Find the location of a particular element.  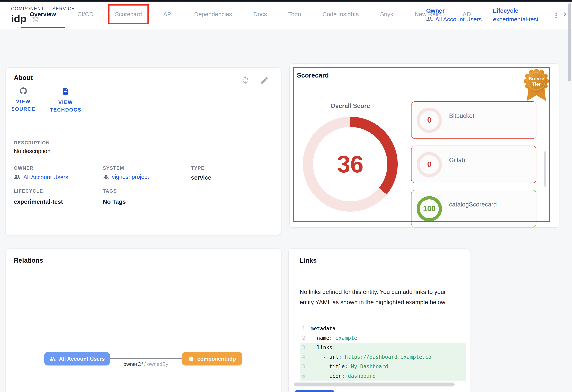

code-line: 4 - url: https://dashboard.example.co is located at coordinates (382, 357).